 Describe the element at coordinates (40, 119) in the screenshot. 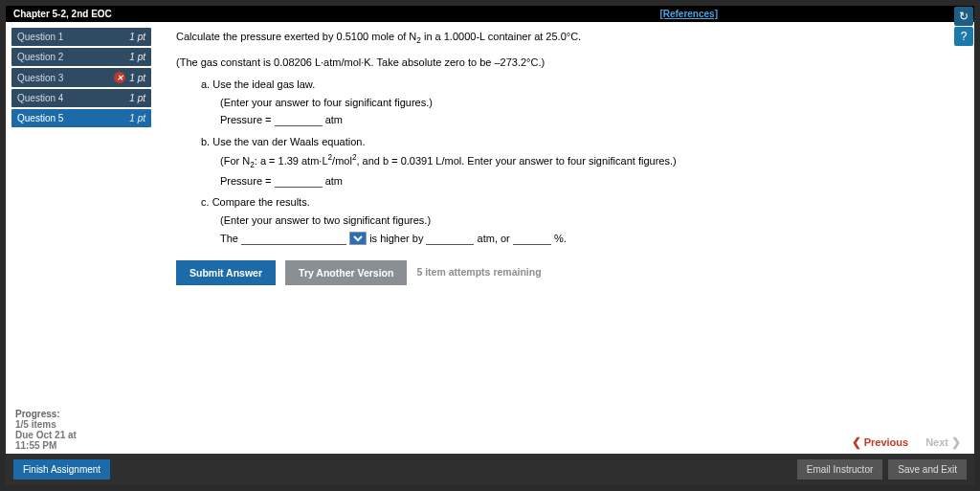

I see `sidebar-item-label: Question 5` at that location.